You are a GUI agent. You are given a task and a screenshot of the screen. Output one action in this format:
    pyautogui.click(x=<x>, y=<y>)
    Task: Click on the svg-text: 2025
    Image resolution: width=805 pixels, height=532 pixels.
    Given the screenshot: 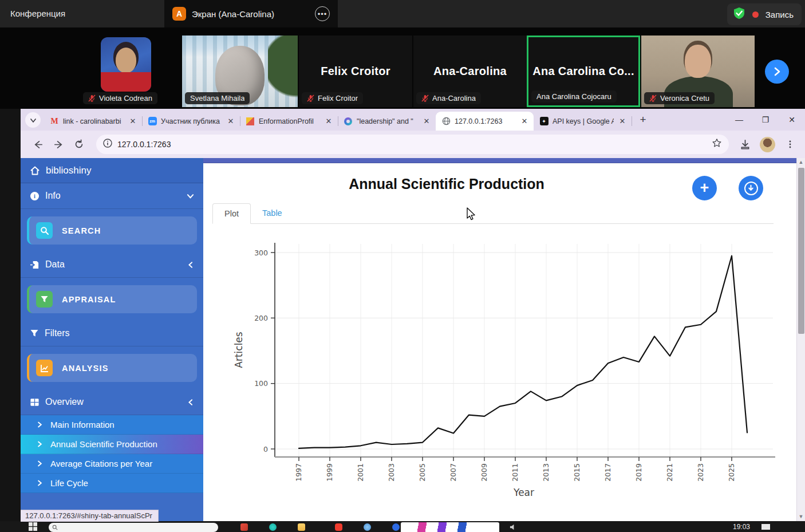 What is the action you would take?
    pyautogui.click(x=732, y=472)
    